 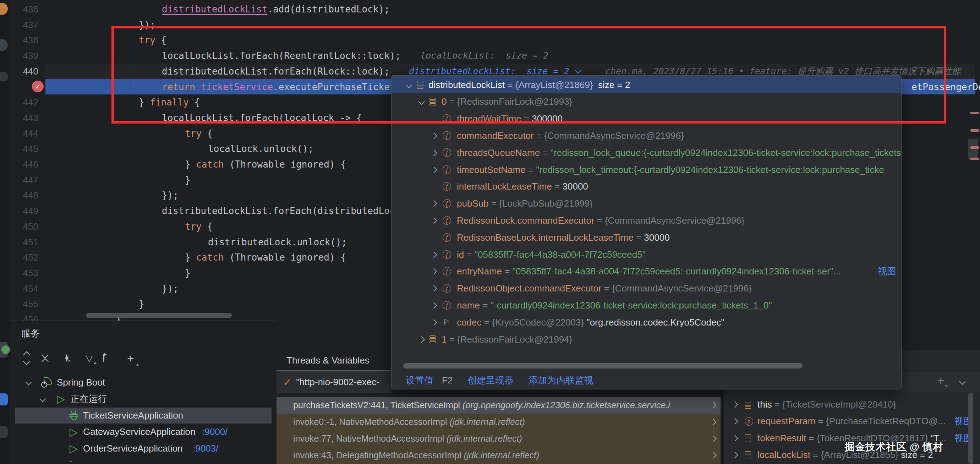 I want to click on code-line: distributedLockList.forEach(distributedL…, so click(x=295, y=211).